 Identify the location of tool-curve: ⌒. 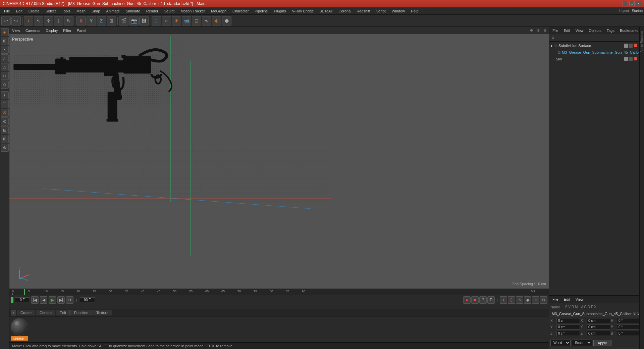
(5, 104).